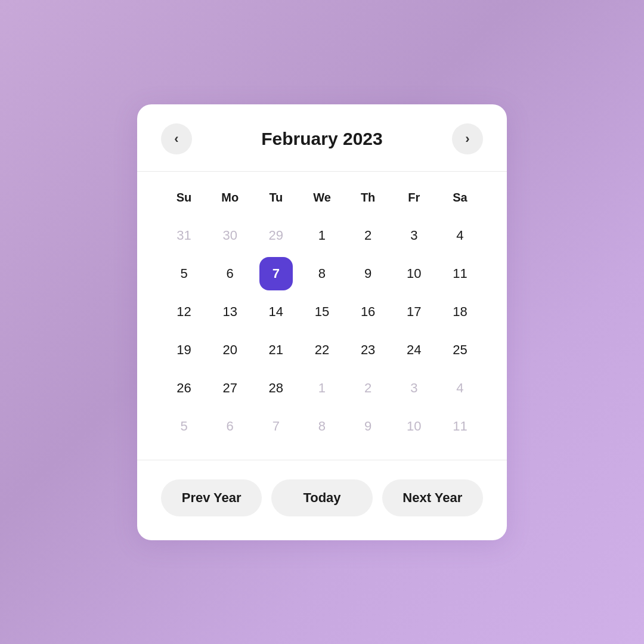 The width and height of the screenshot is (644, 644). What do you see at coordinates (275, 198) in the screenshot?
I see `day-of-week-label: Tu` at bounding box center [275, 198].